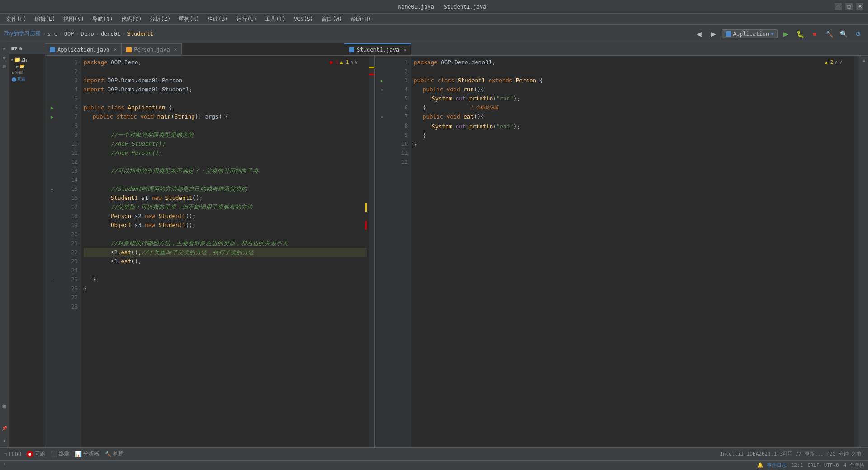 The width and height of the screenshot is (868, 470). What do you see at coordinates (13, 454) in the screenshot?
I see `tool-todo: ☑ TODO` at bounding box center [13, 454].